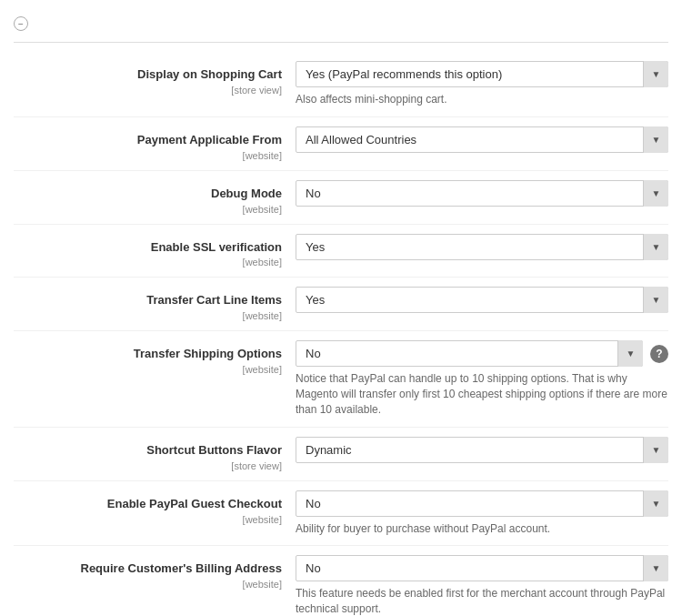 This screenshot has height=616, width=682. What do you see at coordinates (482, 300) in the screenshot?
I see `control-col-transfer-cart-line-items: YesNo▼` at bounding box center [482, 300].